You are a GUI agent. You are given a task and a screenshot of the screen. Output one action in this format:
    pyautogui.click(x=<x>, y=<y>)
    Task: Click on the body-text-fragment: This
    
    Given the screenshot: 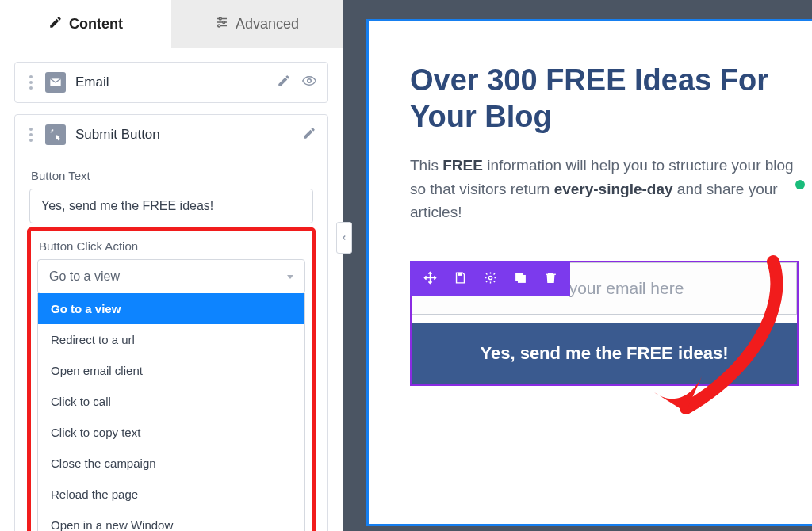 What is the action you would take?
    pyautogui.click(x=427, y=165)
    